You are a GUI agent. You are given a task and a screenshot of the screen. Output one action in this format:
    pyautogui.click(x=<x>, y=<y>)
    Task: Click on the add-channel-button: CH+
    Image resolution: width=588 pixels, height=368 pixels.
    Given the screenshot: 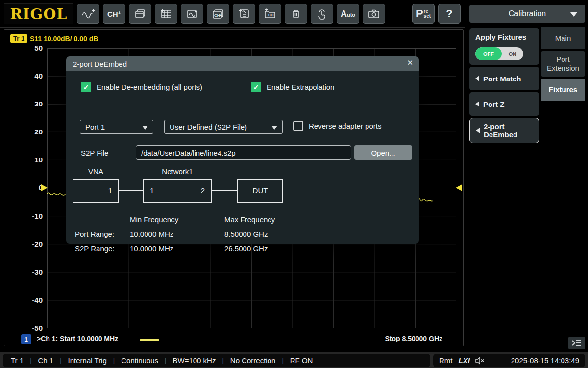 What is the action you would take?
    pyautogui.click(x=114, y=14)
    